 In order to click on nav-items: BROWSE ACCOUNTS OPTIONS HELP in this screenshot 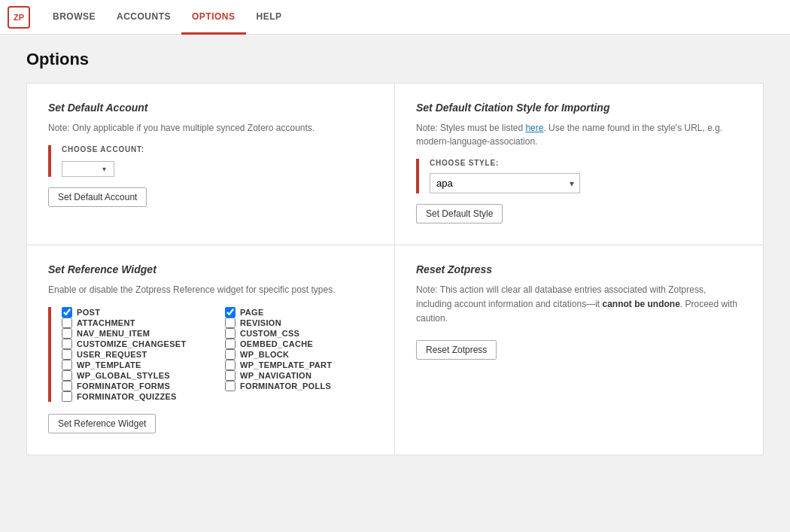, I will do `click(167, 17)`.